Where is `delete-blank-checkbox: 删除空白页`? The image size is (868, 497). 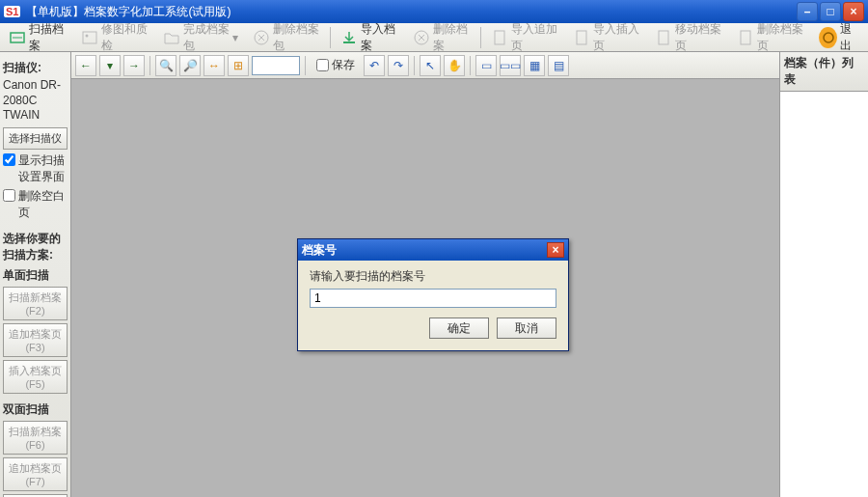
delete-blank-checkbox: 删除空白页 is located at coordinates (35, 205).